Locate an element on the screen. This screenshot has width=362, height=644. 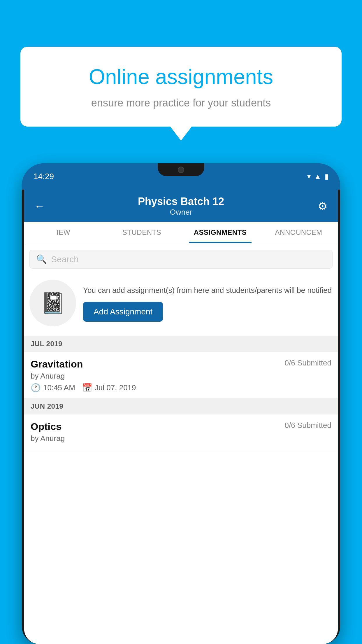
section-jul-2019: JUL 2019 is located at coordinates (181, 344).